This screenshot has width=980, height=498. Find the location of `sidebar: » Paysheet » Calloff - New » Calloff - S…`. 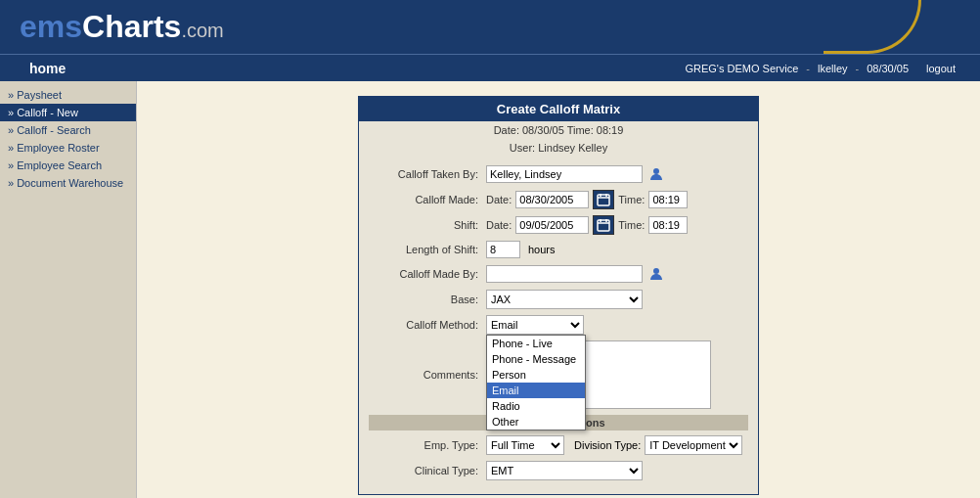

sidebar: » Paysheet » Calloff - New » Calloff - S… is located at coordinates (68, 290).